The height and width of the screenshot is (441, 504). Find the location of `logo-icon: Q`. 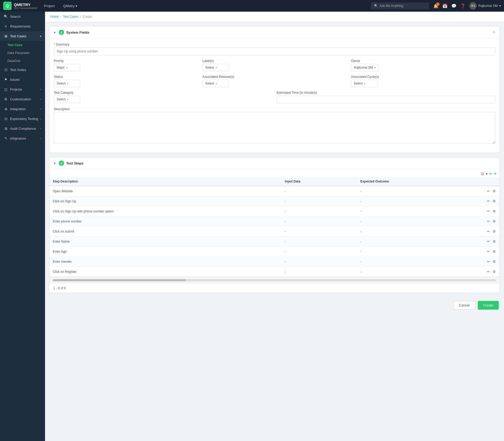

logo-icon: Q is located at coordinates (7, 6).